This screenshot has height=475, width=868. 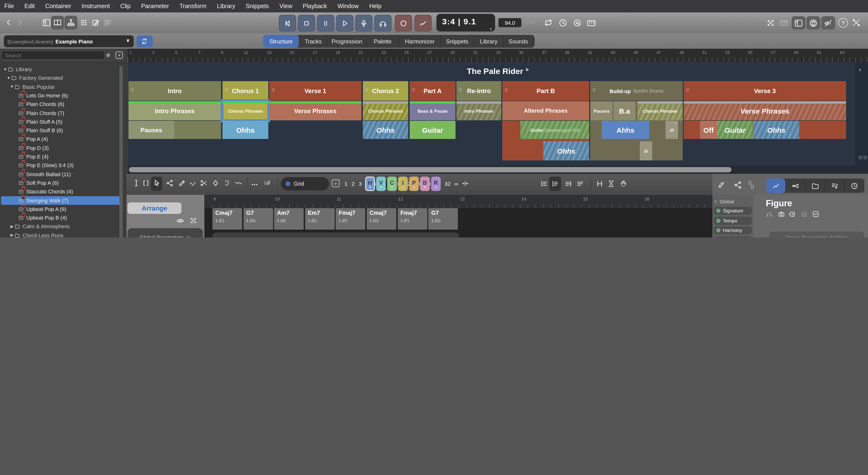 I want to click on param-letter-C: C∨, so click(x=392, y=184).